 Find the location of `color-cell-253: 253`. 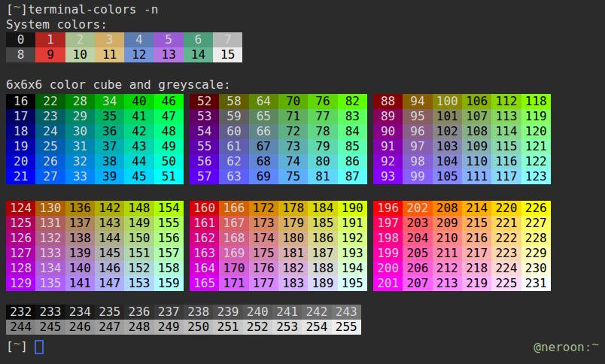

color-cell-253: 253 is located at coordinates (287, 327).